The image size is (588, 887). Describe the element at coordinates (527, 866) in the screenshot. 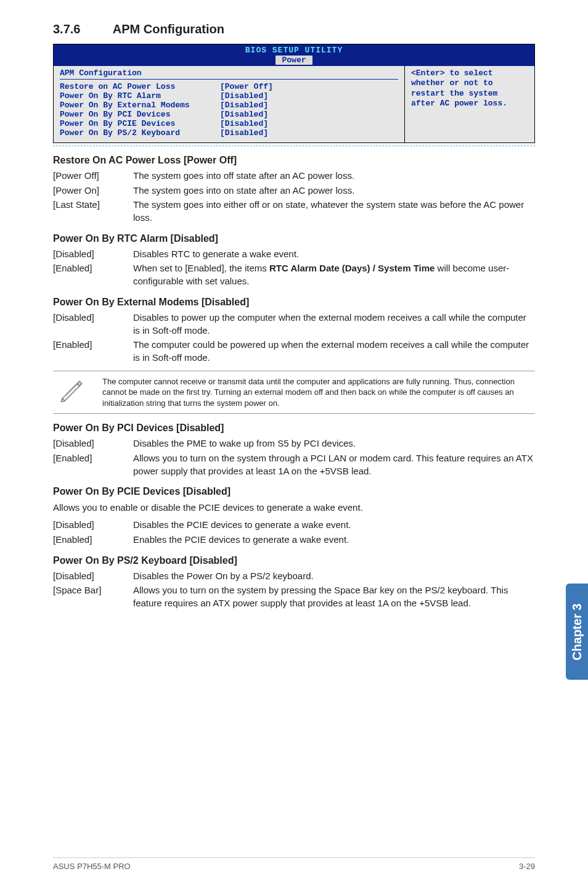

I see `footer-right: 3-29` at that location.